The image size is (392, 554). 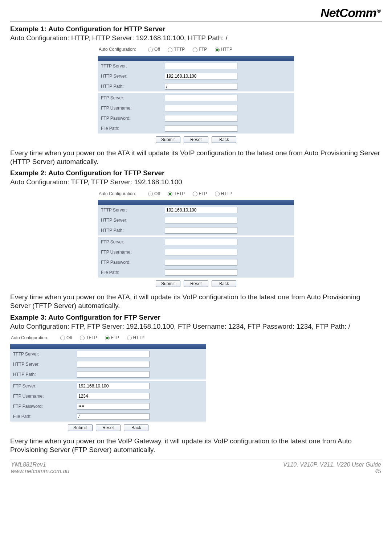 What do you see at coordinates (196, 182) in the screenshot?
I see `example2-subtitle: Auto Configuration: TFTP, TFTP Server: 1…` at bounding box center [196, 182].